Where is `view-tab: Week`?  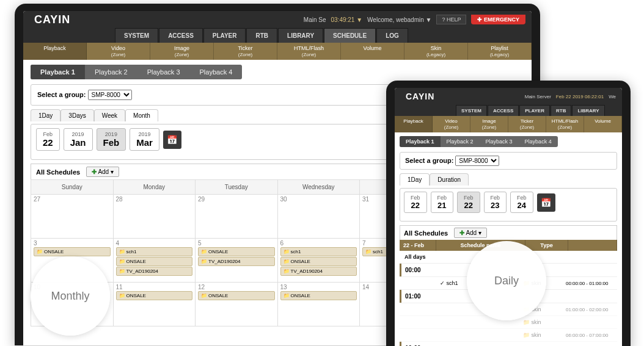
view-tab: Week is located at coordinates (110, 115).